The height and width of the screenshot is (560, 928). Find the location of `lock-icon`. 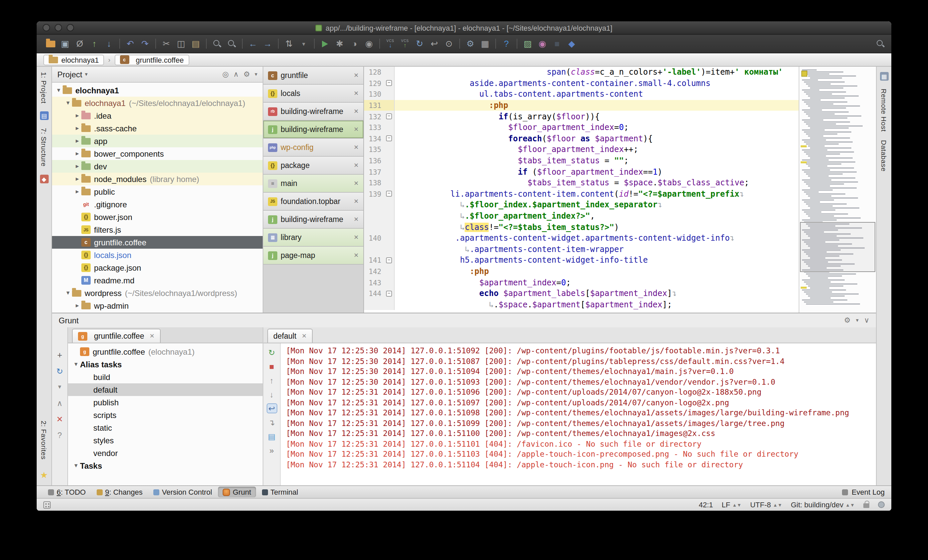

lock-icon is located at coordinates (866, 506).